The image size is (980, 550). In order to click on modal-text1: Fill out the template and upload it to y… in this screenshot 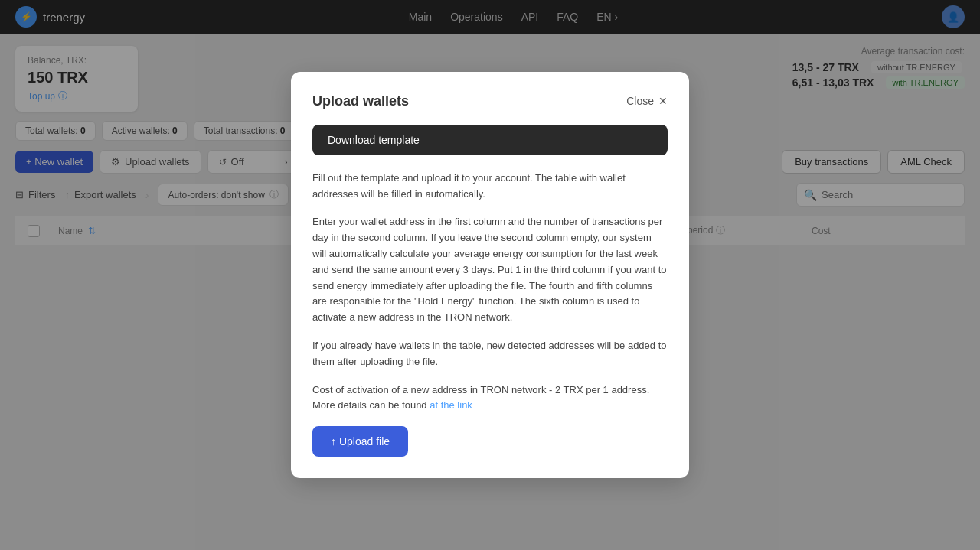, I will do `click(490, 187)`.